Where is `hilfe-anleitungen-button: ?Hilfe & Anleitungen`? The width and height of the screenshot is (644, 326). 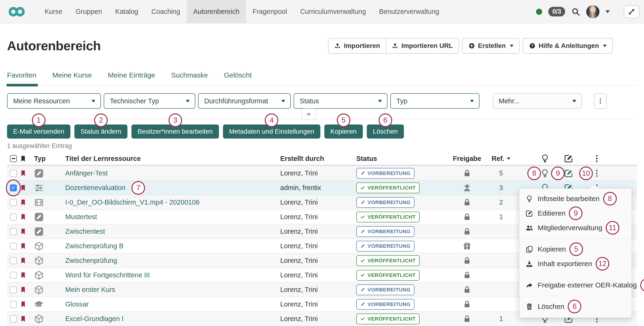
hilfe-anleitungen-button: ?Hilfe & Anleitungen is located at coordinates (568, 46).